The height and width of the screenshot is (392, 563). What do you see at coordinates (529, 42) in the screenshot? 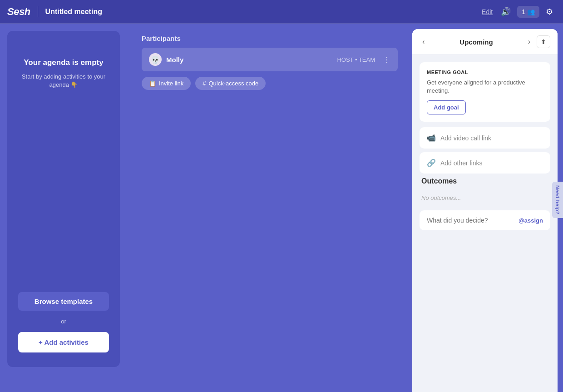
I see `nav-next-button: ›` at bounding box center [529, 42].